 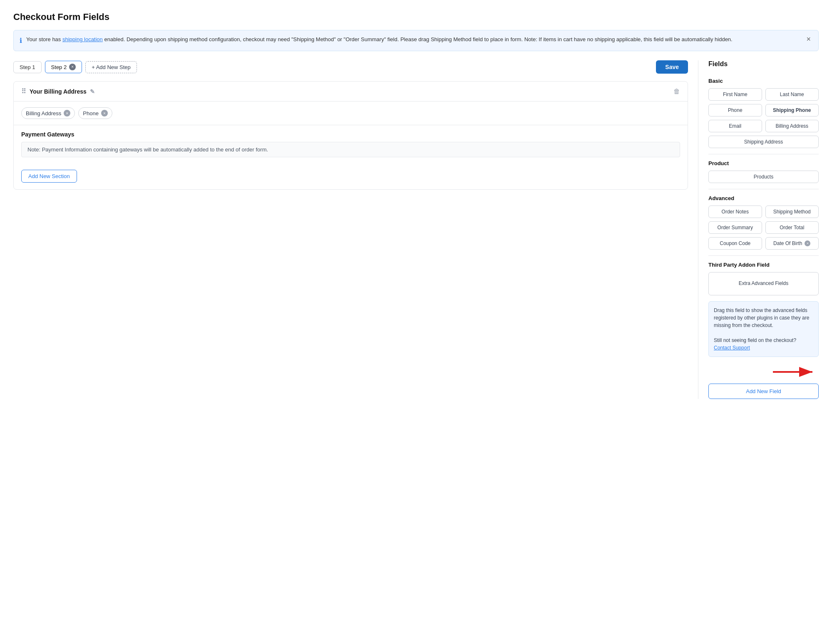 I want to click on field-products: Products, so click(x=763, y=177).